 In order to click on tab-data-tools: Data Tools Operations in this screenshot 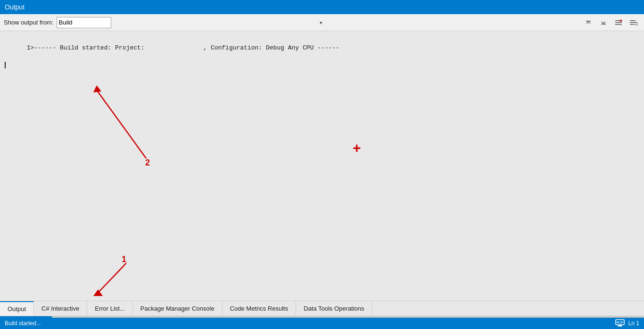, I will do `click(334, 308)`.